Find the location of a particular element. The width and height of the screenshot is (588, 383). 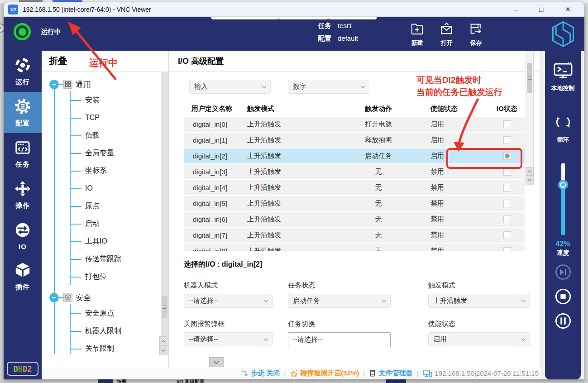

cell-enable-state: 禁用 is located at coordinates (460, 249).